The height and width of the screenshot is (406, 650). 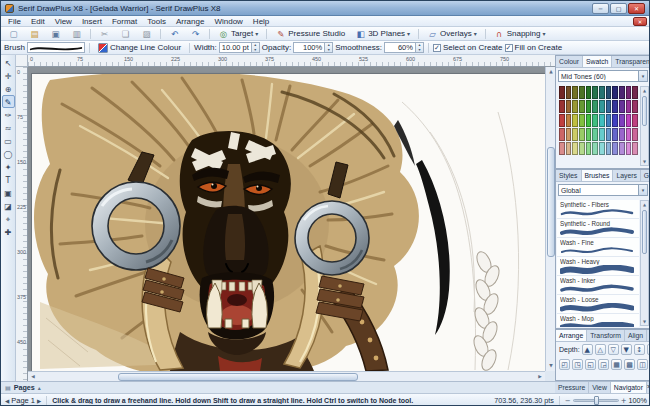 What do you see at coordinates (540, 376) in the screenshot?
I see `scroll-right-arrow: ▶` at bounding box center [540, 376].